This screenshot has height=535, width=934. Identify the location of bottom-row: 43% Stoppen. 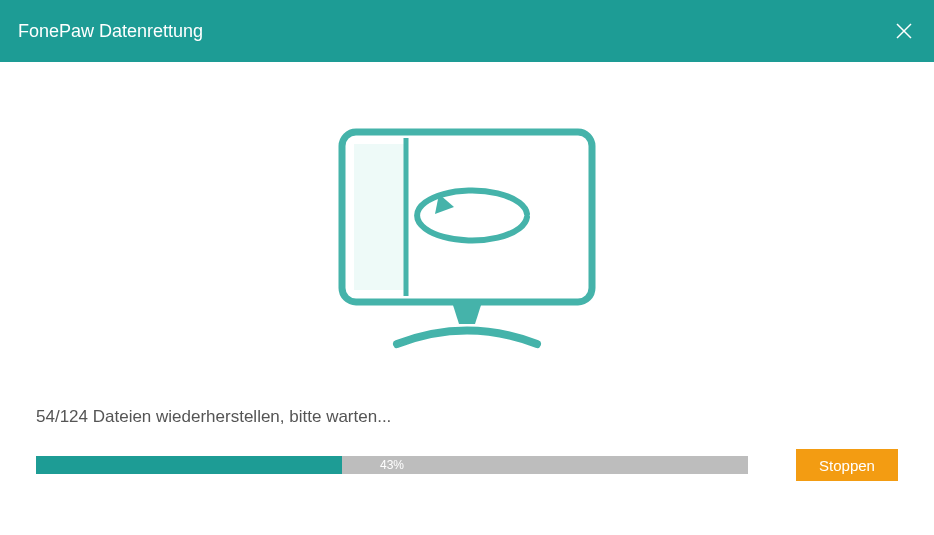
(467, 465).